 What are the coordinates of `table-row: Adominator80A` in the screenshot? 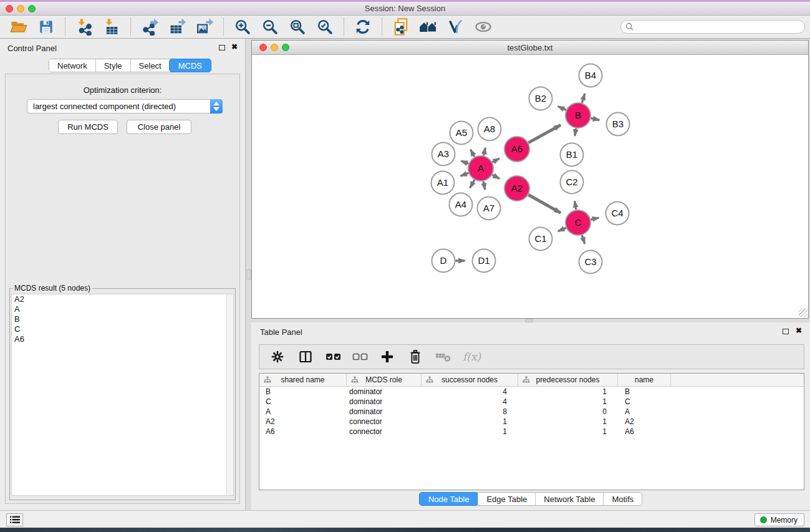 It's located at (531, 412).